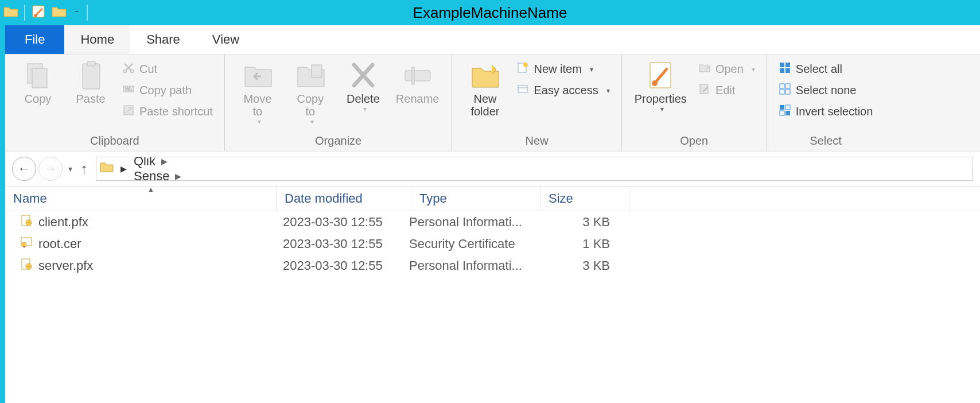 This screenshot has height=403, width=980. What do you see at coordinates (77, 13) in the screenshot?
I see `qat-dropdown: ⁼` at bounding box center [77, 13].